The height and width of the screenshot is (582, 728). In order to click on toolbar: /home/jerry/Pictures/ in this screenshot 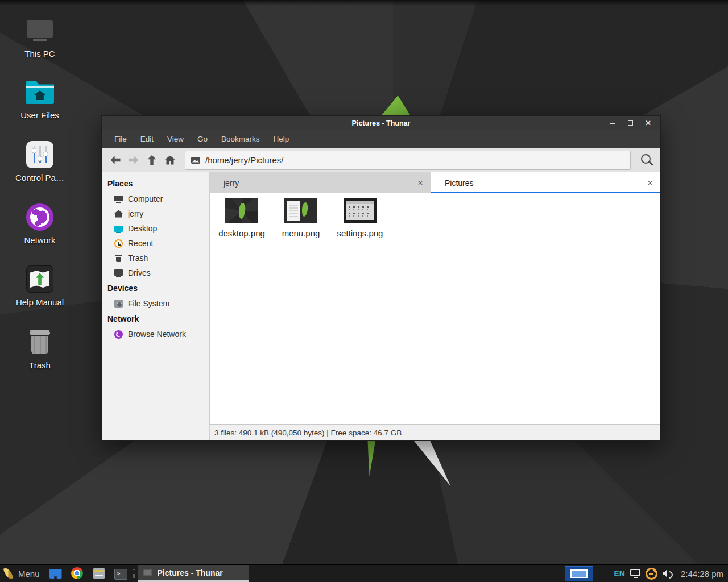, I will do `click(381, 160)`.